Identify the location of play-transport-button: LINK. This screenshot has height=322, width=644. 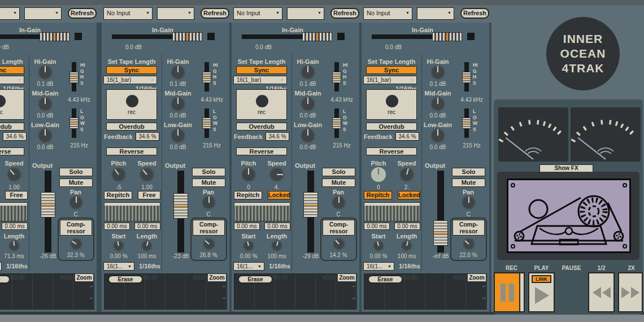
(541, 293).